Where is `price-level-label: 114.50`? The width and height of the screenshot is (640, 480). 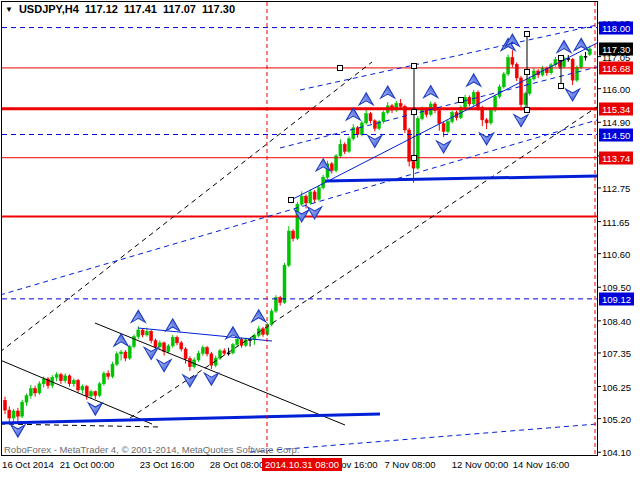
price-level-label: 114.50 is located at coordinates (616, 134).